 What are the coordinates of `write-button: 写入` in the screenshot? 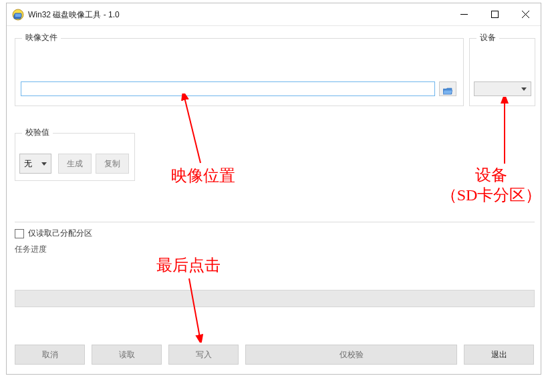 It's located at (203, 355).